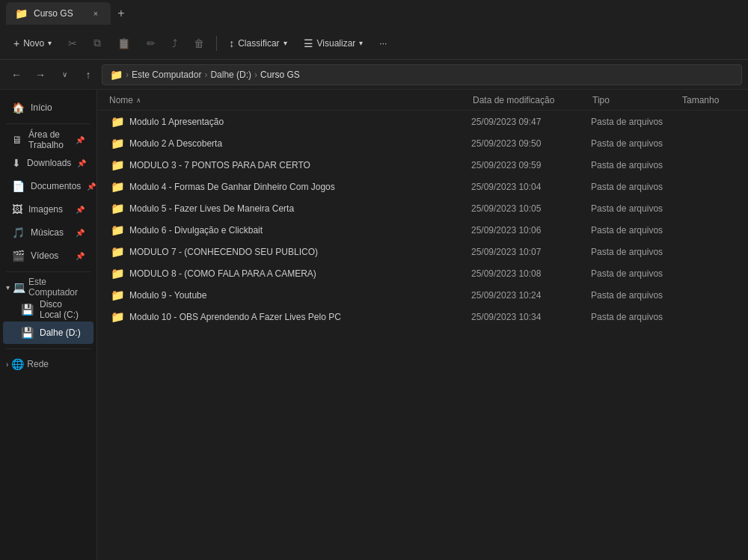  I want to click on pin-icon-area-trabalho: 📌, so click(80, 141).